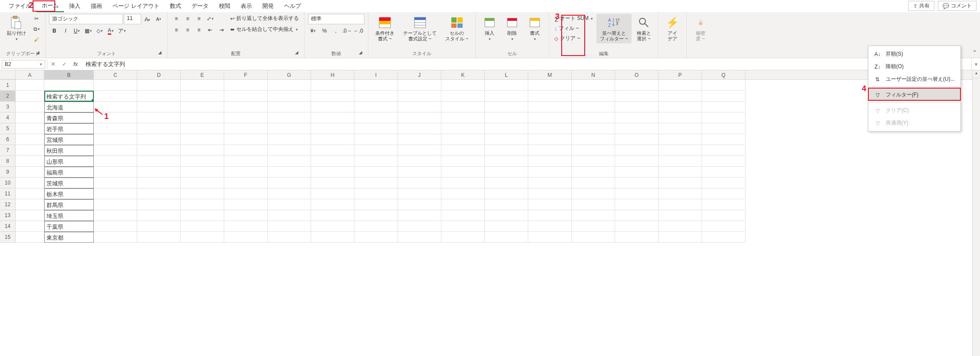 The image size is (980, 356). What do you see at coordinates (222, 30) in the screenshot?
I see `increase-indent-button: ⇥` at bounding box center [222, 30].